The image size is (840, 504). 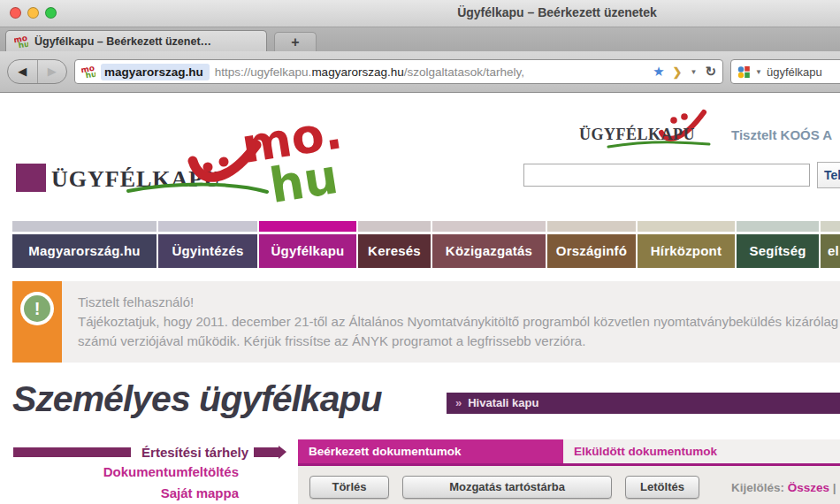 What do you see at coordinates (785, 72) in the screenshot?
I see `search-box: ▼ ügyfélkapu` at bounding box center [785, 72].